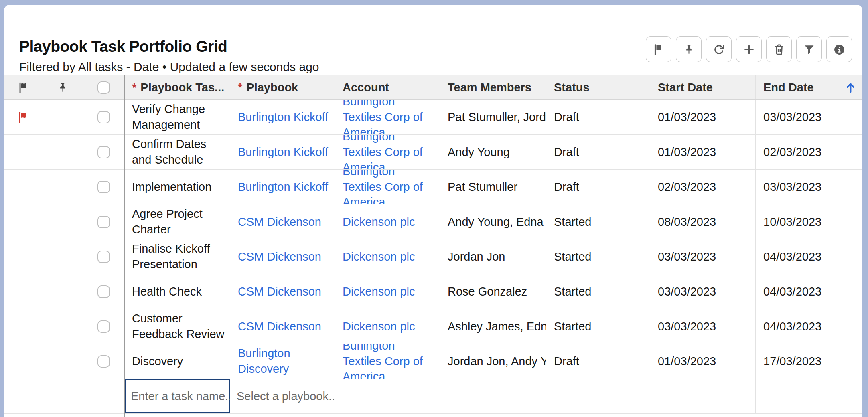  Describe the element at coordinates (809, 361) in the screenshot. I see `end-date-cell: 17/03/2023` at that location.